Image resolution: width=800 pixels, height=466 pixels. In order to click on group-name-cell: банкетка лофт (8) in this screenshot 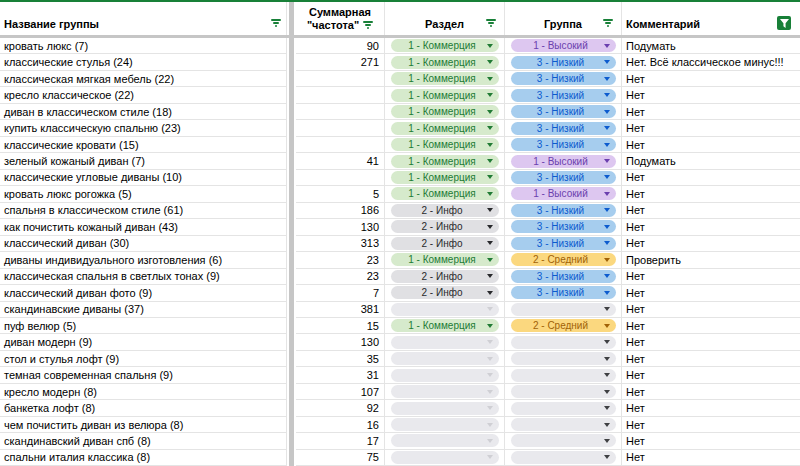, I will do `click(144, 408)`.